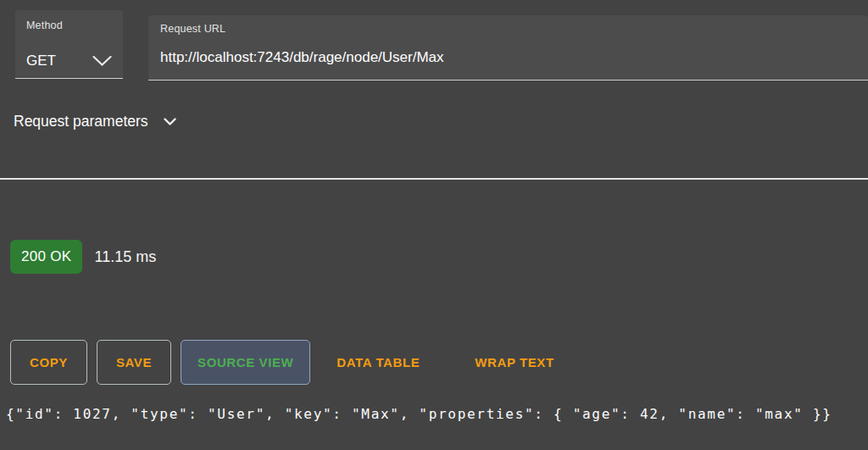 The width and height of the screenshot is (868, 450). Describe the element at coordinates (81, 122) in the screenshot. I see `request-parameters-label: Request parameters` at that location.